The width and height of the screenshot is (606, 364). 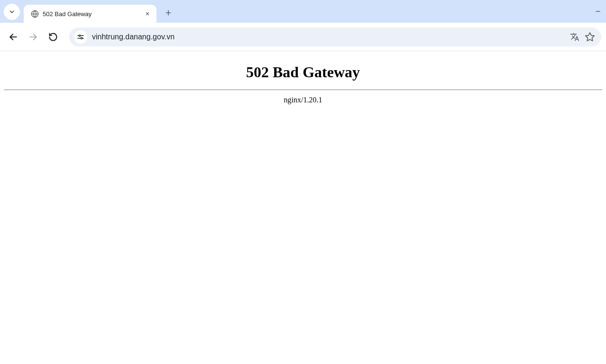 I want to click on plus-icon, so click(x=168, y=13).